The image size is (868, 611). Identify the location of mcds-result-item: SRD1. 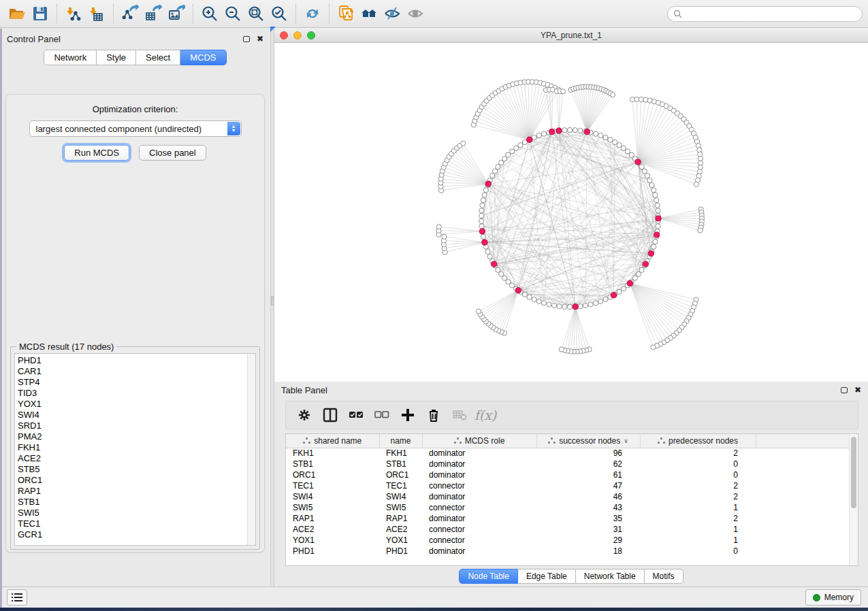
(132, 426).